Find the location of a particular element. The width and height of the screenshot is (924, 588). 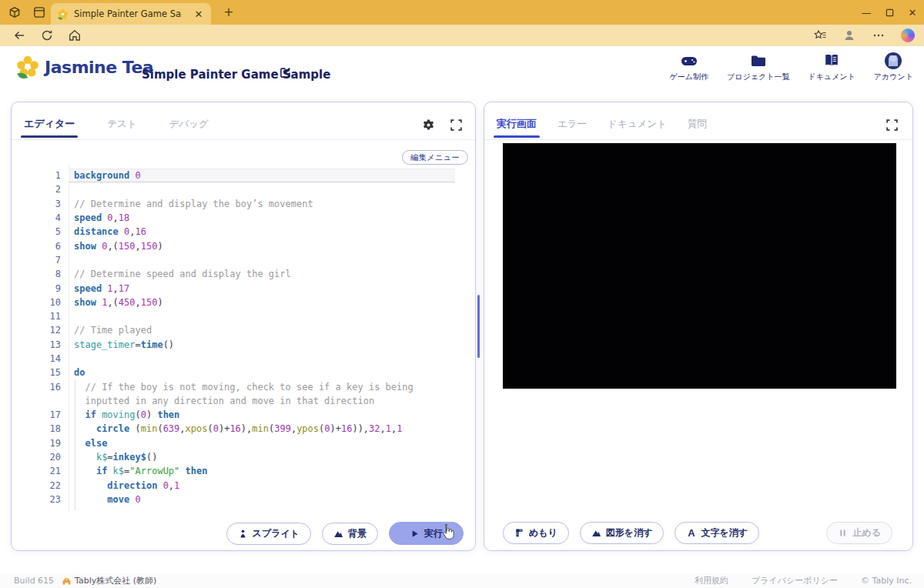

home-icon is located at coordinates (75, 35).